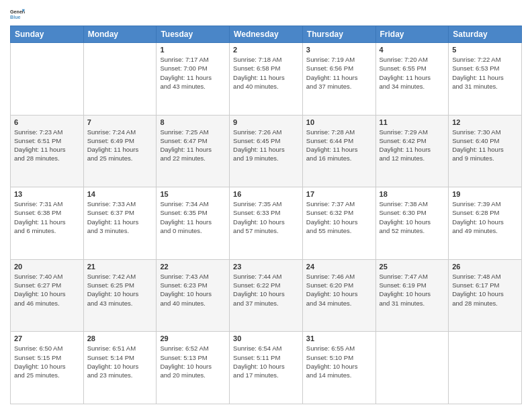 The image size is (532, 411). What do you see at coordinates (193, 218) in the screenshot?
I see `day-info: Sunrise: 7:34 AM Sunset: 6:35 PM Dayligh…` at bounding box center [193, 218].